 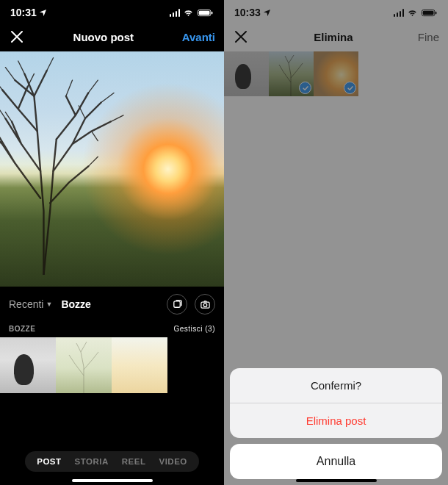 What do you see at coordinates (206, 13) in the screenshot?
I see `battery-icon` at bounding box center [206, 13].